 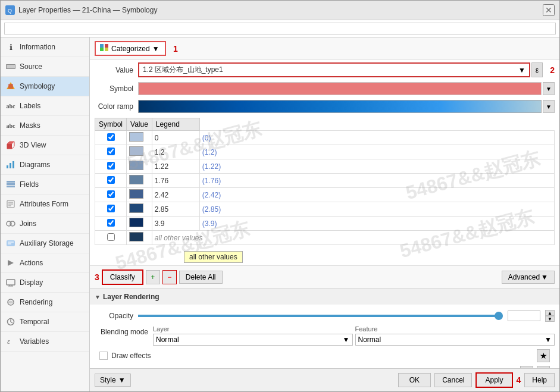 What do you see at coordinates (453, 380) in the screenshot?
I see `cancel-button: Cancel` at bounding box center [453, 380].